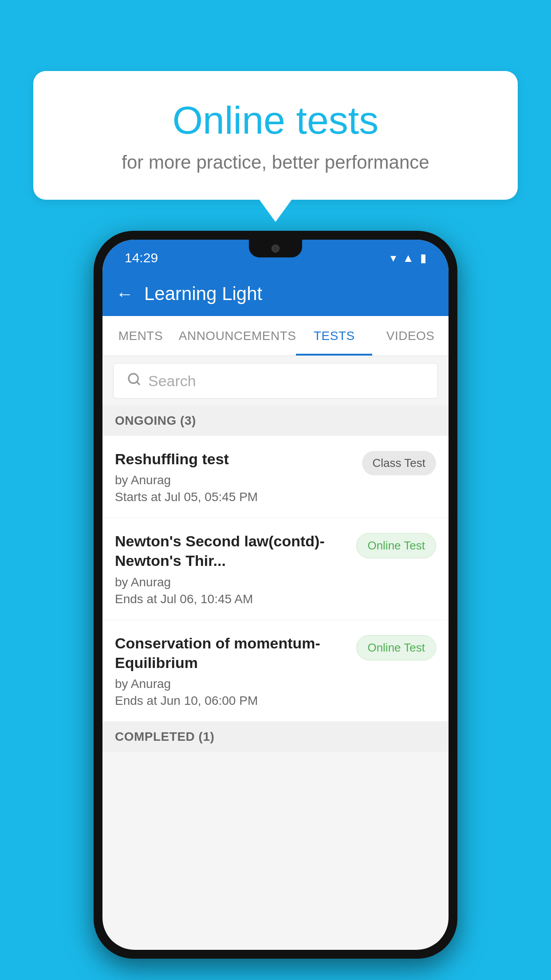 The image size is (551, 980). I want to click on app-bar-title: Learning Light, so click(203, 294).